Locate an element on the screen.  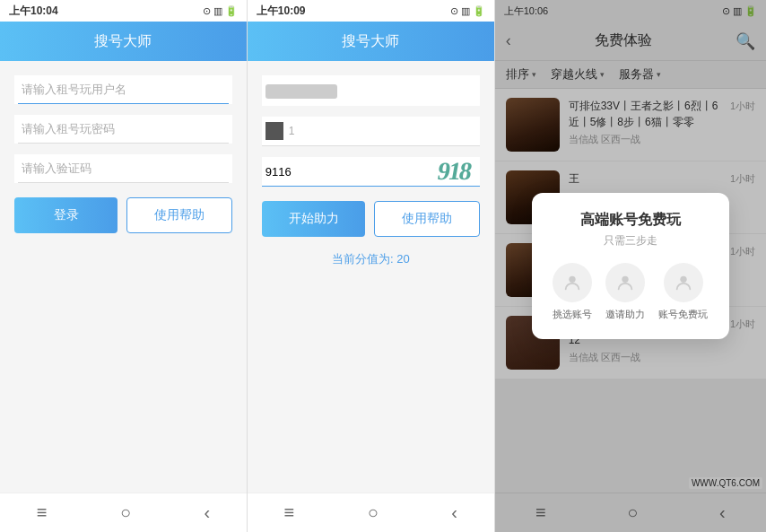
step-2: 邀请助力 is located at coordinates (625, 292).